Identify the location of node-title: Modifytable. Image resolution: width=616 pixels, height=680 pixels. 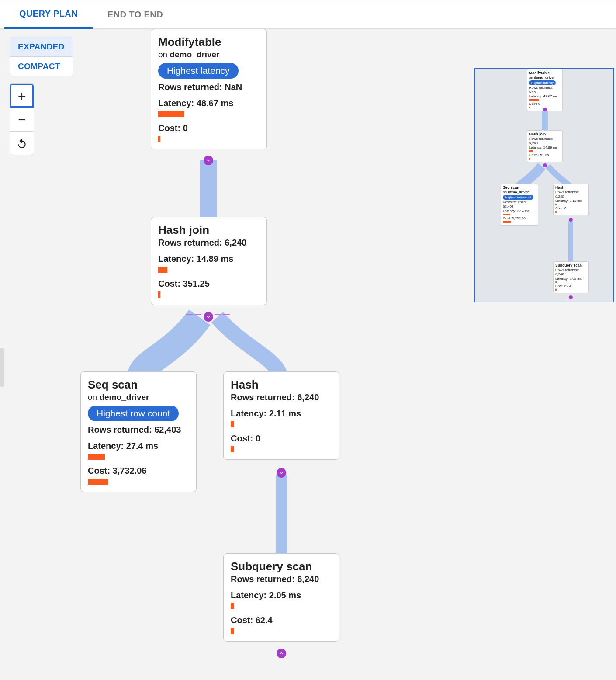
(209, 42).